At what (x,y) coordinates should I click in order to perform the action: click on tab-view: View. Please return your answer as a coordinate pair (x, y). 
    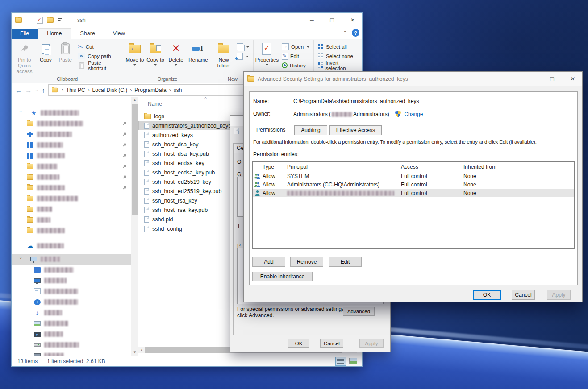
    Looking at the image, I should click on (119, 34).